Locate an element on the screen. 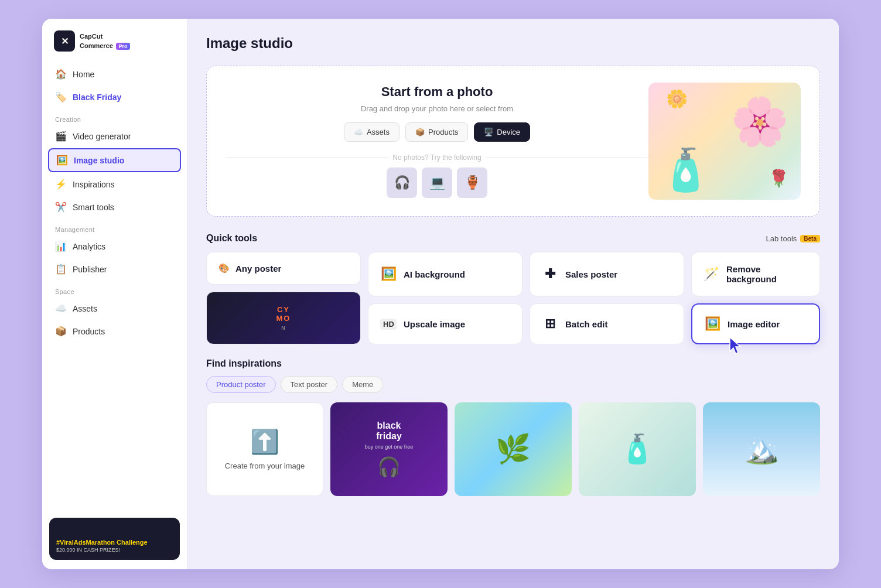 The image size is (881, 588). tab-text-poster: Text poster is located at coordinates (309, 384).